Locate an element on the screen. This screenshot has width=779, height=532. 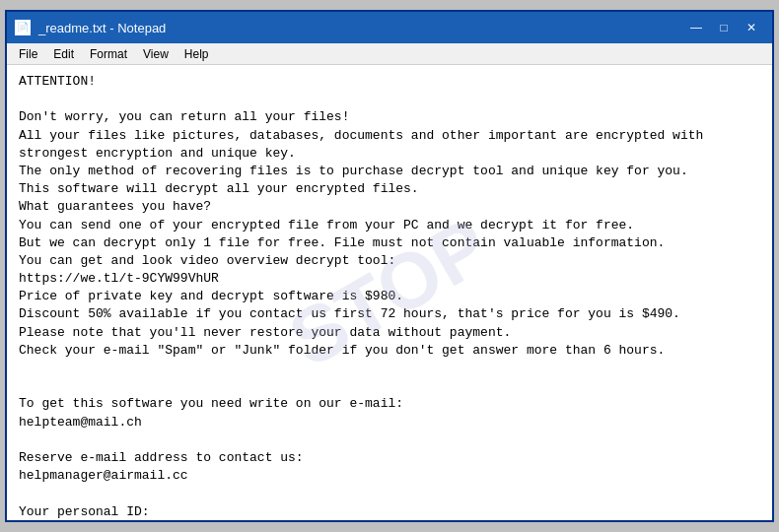
title-buttons: — □ ✕ is located at coordinates (724, 28).